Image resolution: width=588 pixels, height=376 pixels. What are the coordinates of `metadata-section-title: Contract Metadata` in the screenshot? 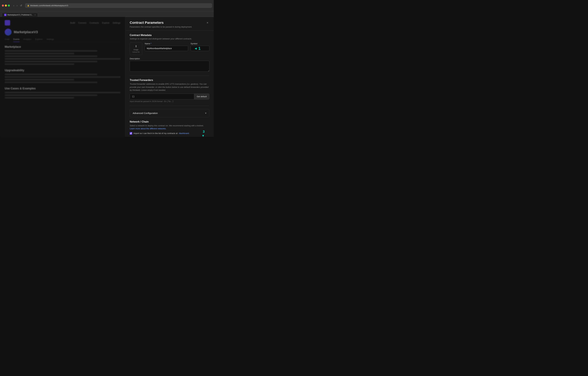 It's located at (169, 35).